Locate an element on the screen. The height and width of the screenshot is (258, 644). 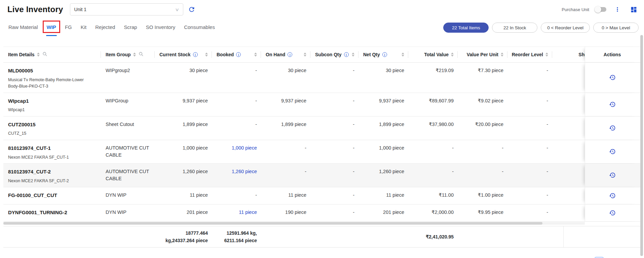
column-header-current-stock: Current Stocki is located at coordinates (183, 55).